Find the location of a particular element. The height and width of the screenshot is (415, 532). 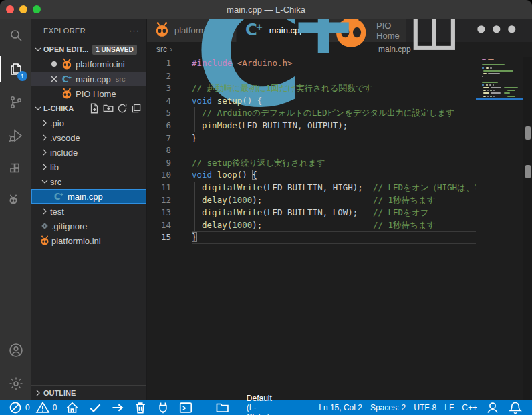

language-mode: C++ is located at coordinates (469, 408).